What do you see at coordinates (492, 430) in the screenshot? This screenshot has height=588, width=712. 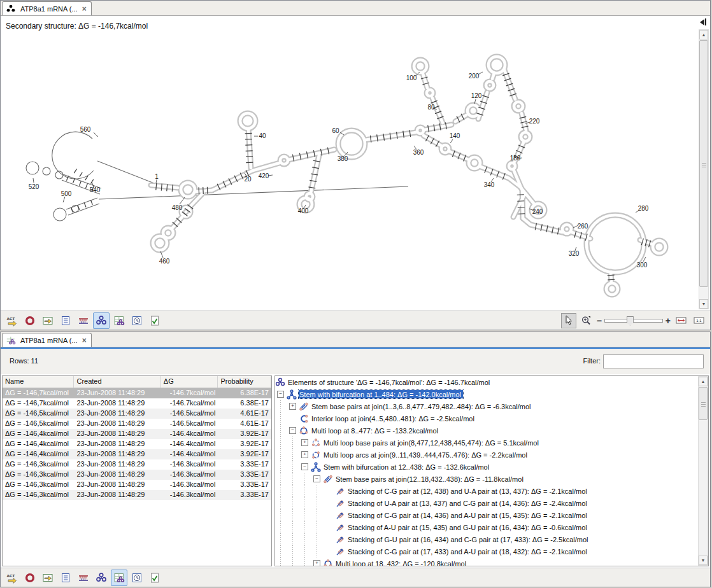 I see `tree-item: −Multi loop at 8..477: ΔG = -133.2kcal/m…` at bounding box center [492, 430].